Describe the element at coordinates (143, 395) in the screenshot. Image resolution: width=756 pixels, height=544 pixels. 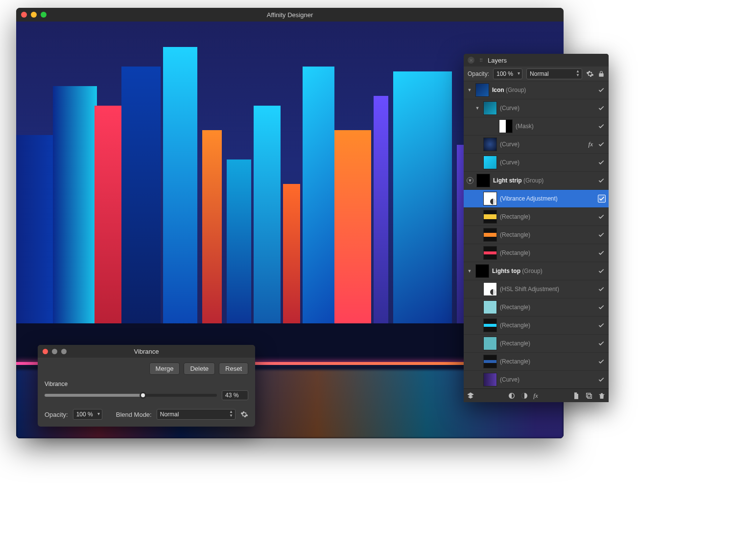
I see `slider-thumb` at that location.